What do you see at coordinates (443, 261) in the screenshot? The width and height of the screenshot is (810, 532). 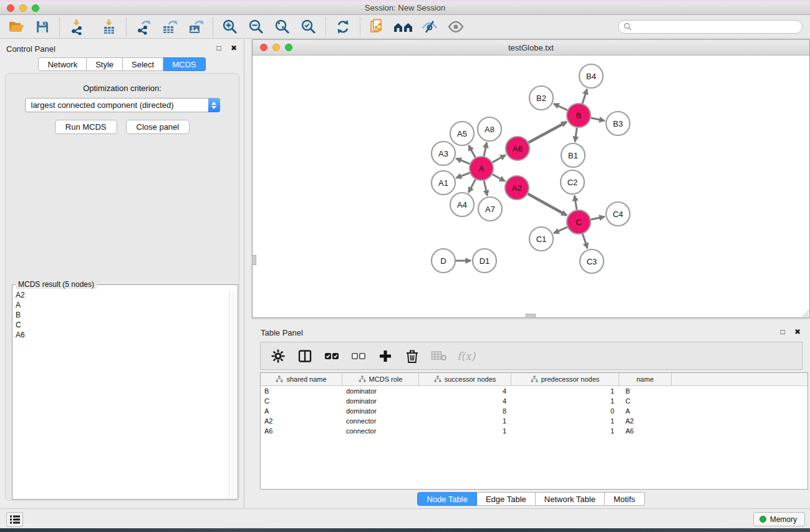 I see `graph-node-D: D` at bounding box center [443, 261].